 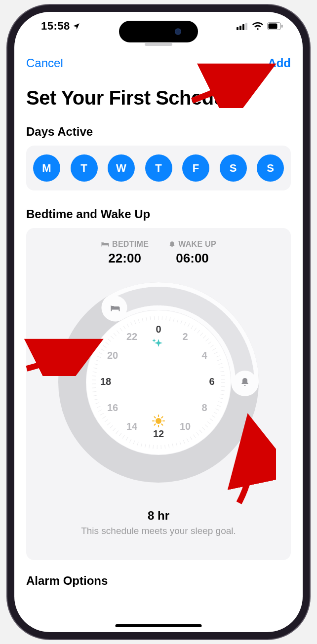 I want to click on battery-icon, so click(x=275, y=26).